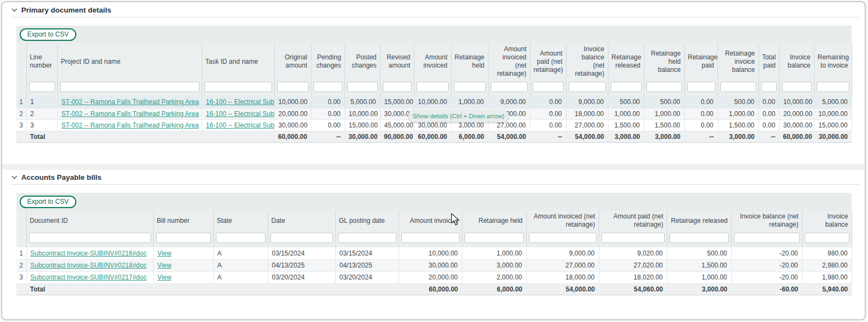 This screenshot has width=868, height=322. I want to click on column-header-project: Project ID and name, so click(130, 62).